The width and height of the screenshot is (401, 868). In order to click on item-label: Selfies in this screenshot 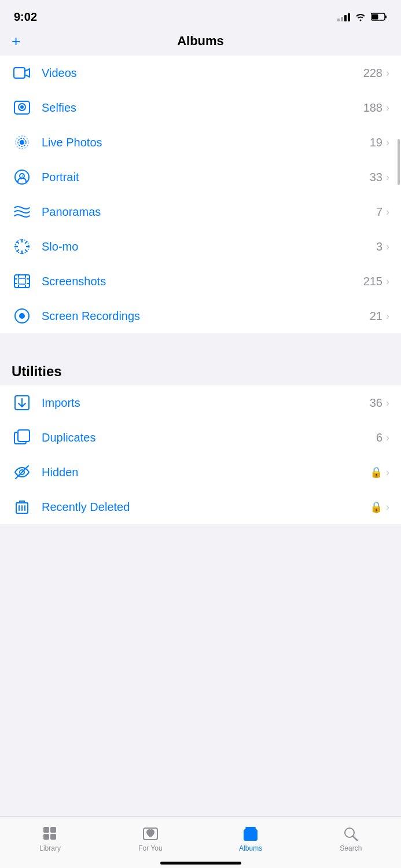, I will do `click(203, 108)`.